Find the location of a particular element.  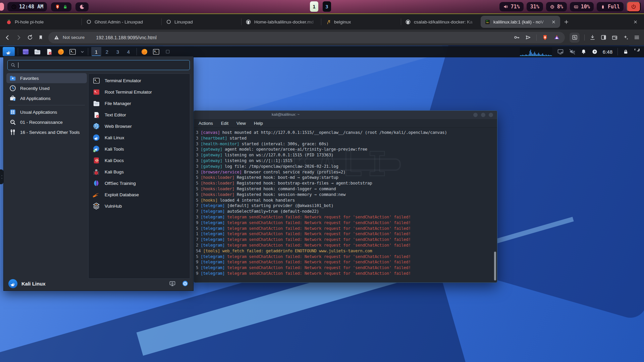

browser-tab: csalab-id/kalilinux-docker: Ka is located at coordinates (441, 22).